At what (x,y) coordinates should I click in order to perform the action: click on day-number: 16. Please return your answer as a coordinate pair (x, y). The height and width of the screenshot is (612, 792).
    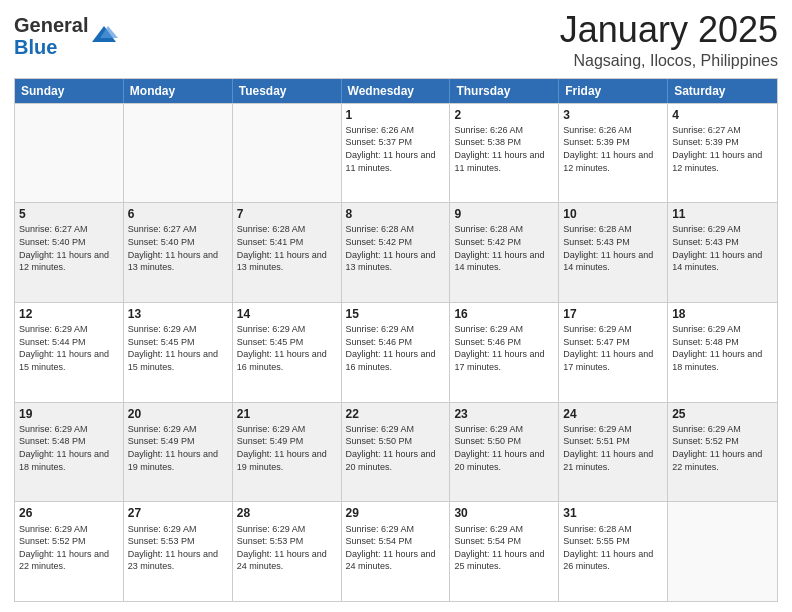
    Looking at the image, I should click on (504, 314).